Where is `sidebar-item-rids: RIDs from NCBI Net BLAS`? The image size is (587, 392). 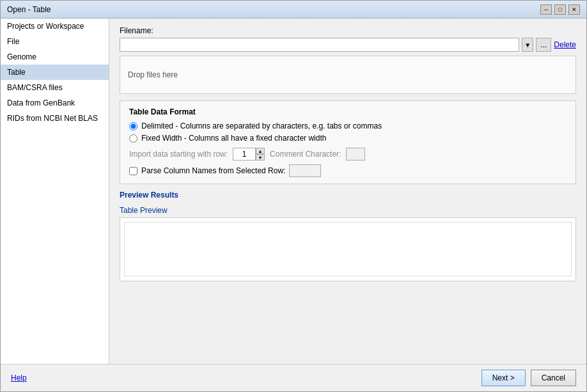
sidebar-item-rids: RIDs from NCBI Net BLAS is located at coordinates (55, 118).